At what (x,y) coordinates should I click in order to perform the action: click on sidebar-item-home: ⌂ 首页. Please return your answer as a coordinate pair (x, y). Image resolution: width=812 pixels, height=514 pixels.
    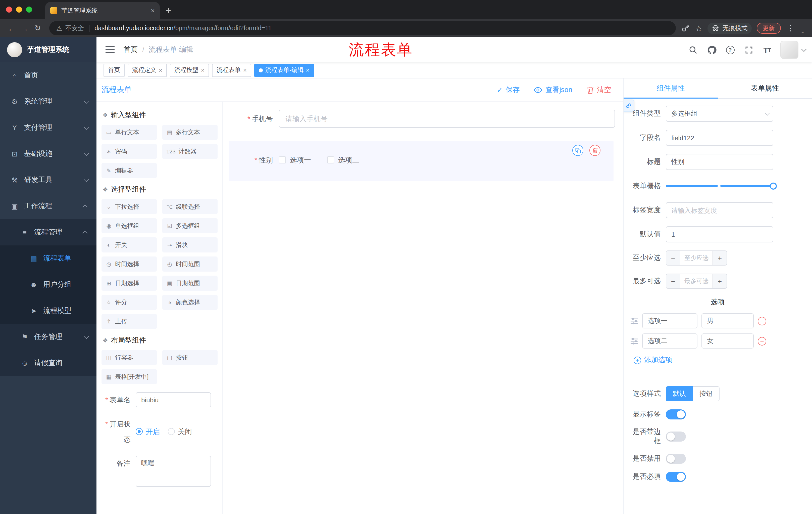
    Looking at the image, I should click on (48, 76).